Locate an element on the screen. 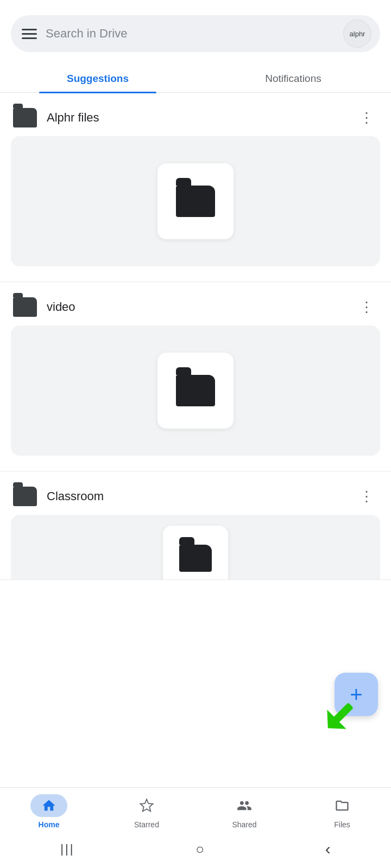  tab-suggestions: Suggestions is located at coordinates (98, 78).